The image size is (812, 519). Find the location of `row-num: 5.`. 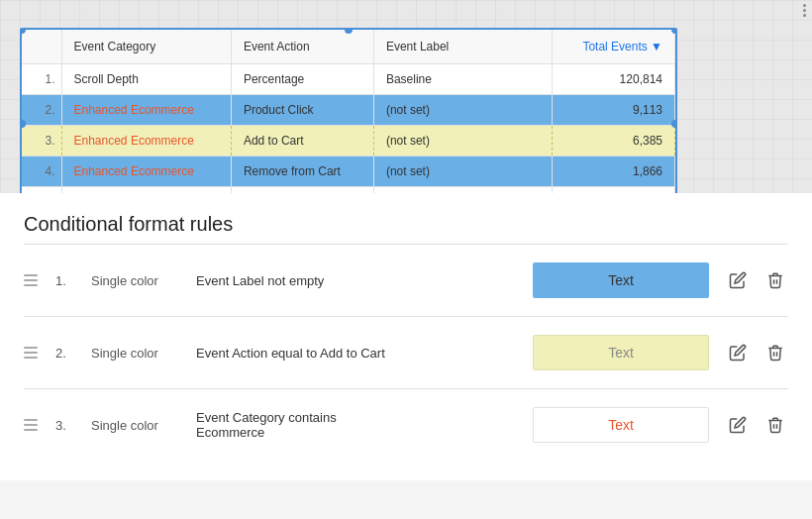

row-num: 5. is located at coordinates (42, 190).